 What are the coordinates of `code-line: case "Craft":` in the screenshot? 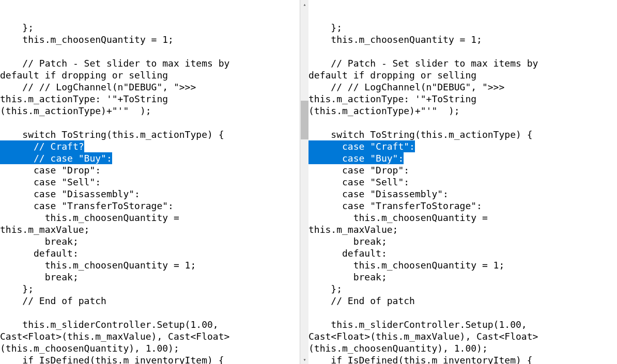 It's located at (458, 147).